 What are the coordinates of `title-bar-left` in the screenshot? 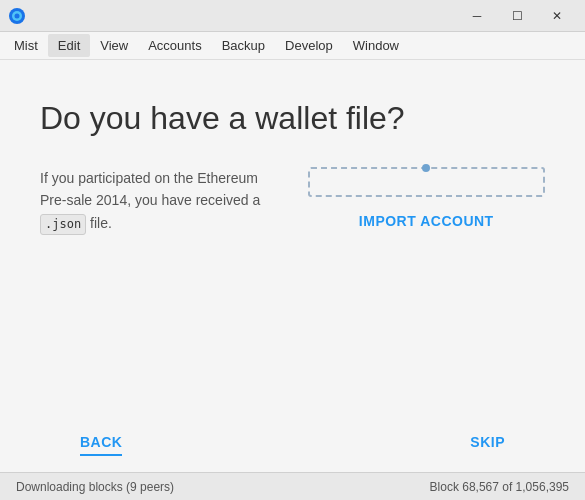 It's located at (17, 16).